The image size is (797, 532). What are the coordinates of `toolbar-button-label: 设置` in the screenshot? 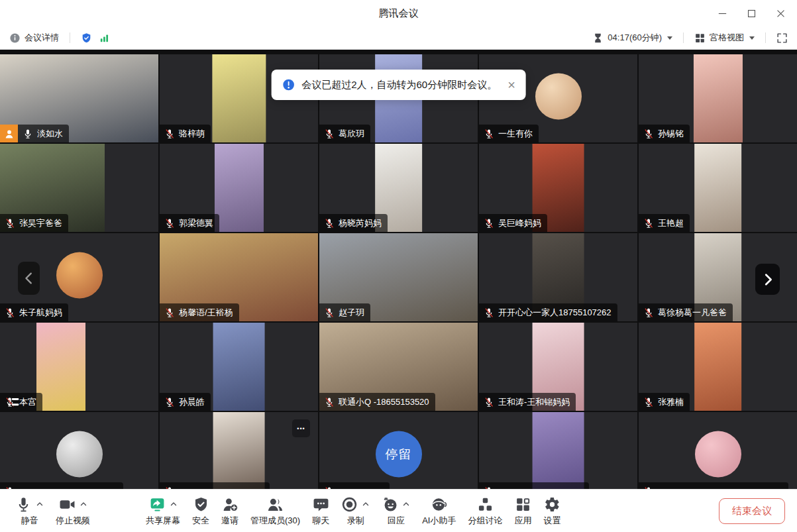 It's located at (552, 521).